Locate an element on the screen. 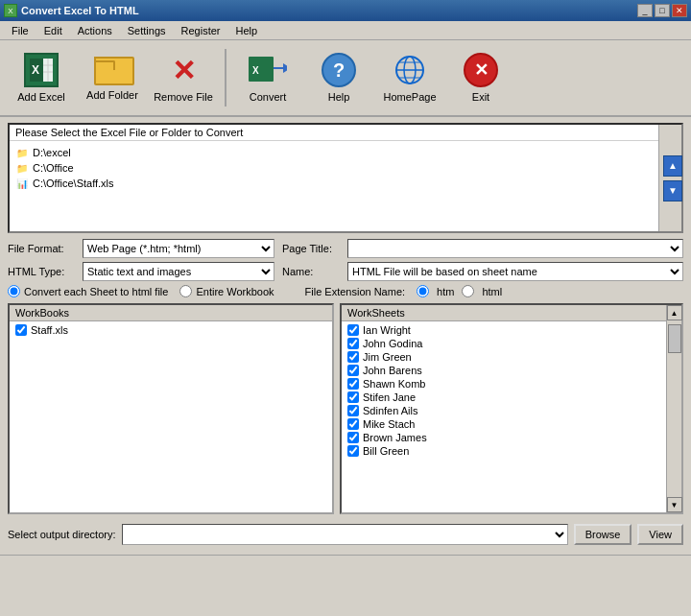  entire-workbook-radio is located at coordinates (186, 292).